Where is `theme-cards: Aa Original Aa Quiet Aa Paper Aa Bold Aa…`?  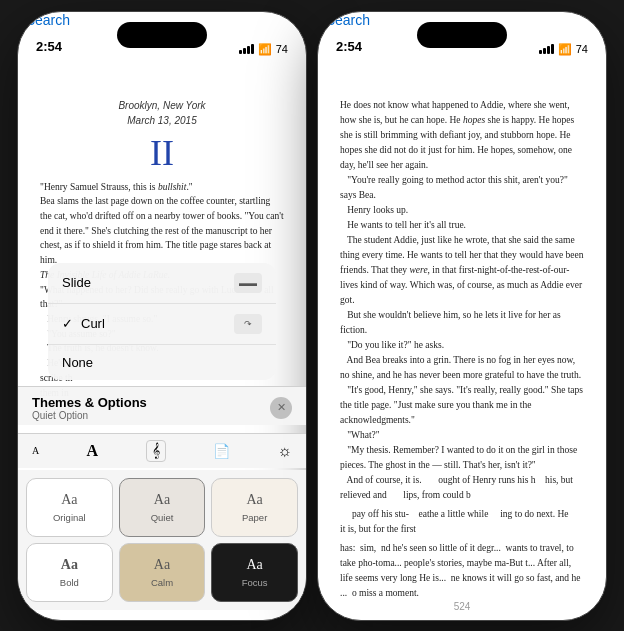
theme-cards: Aa Original Aa Quiet Aa Paper Aa Bold Aa… is located at coordinates (162, 540).